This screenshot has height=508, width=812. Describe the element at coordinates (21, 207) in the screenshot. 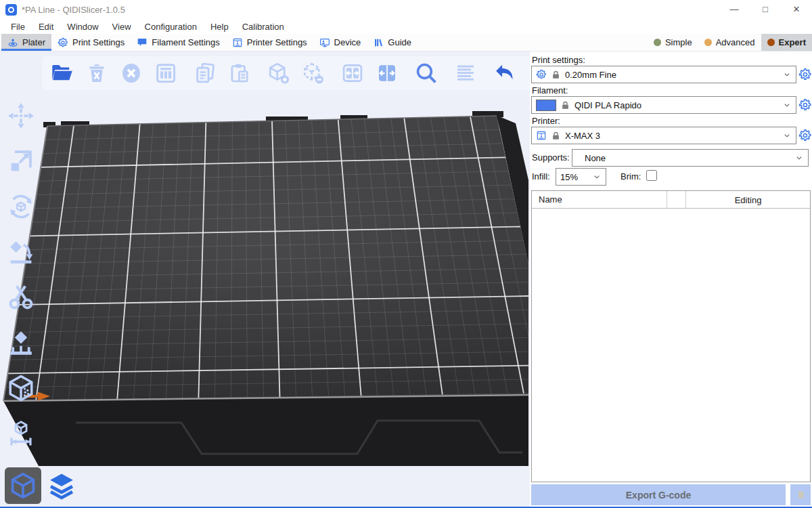

I see `rotate-tool-icon` at that location.